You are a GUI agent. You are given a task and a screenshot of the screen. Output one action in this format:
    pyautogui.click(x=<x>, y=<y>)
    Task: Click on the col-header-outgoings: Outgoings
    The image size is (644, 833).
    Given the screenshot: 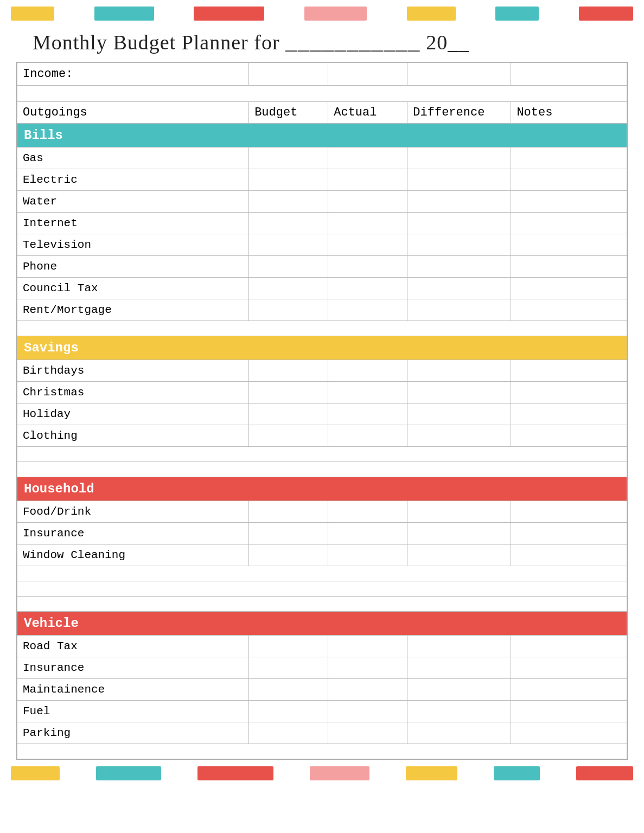 What is the action you would take?
    pyautogui.click(x=133, y=113)
    